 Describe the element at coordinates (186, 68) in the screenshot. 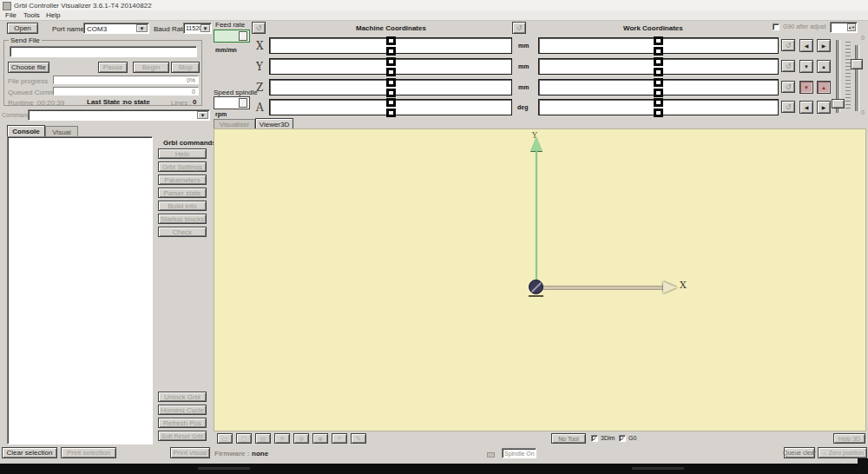

I see `stop-button: Stop` at that location.